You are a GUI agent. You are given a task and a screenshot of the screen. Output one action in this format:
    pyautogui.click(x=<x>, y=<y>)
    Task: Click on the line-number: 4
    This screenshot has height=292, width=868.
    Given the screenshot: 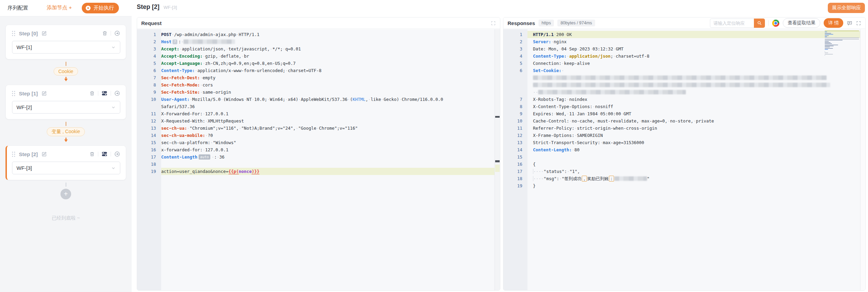 What is the action you would take?
    pyautogui.click(x=515, y=56)
    